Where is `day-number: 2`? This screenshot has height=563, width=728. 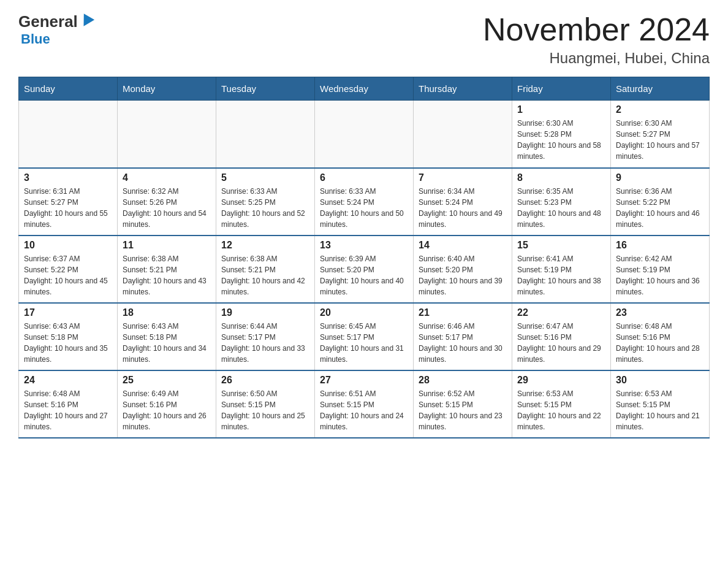
day-number: 2 is located at coordinates (660, 110).